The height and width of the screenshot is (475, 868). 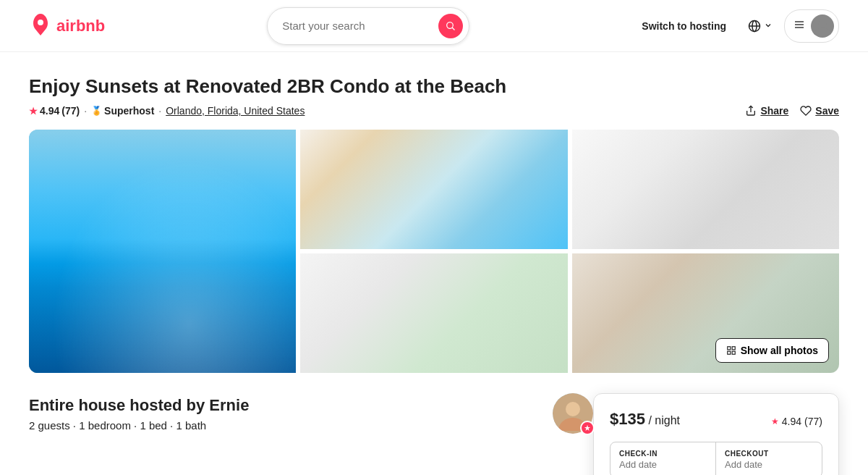 I want to click on price-row: $135 / night ★ 4.94 (77), so click(x=716, y=419).